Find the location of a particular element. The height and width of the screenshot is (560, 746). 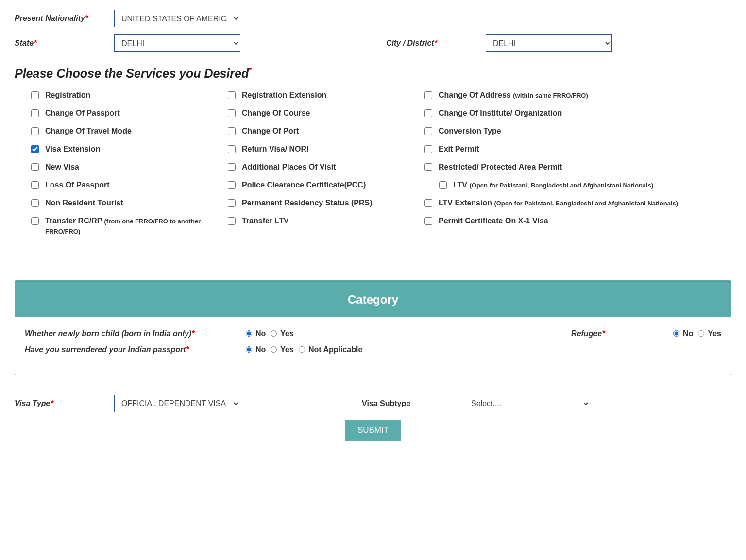

service-note: (within same FRRO/FRO) is located at coordinates (551, 95).